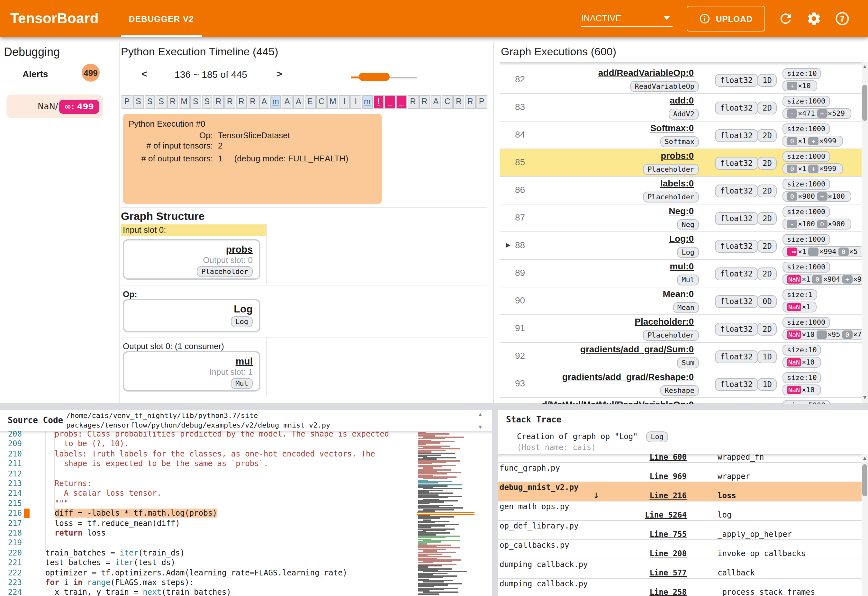 The height and width of the screenshot is (596, 868). I want to click on alert-item-nan-inf: NaN/∞ ∞: 499, so click(55, 106).